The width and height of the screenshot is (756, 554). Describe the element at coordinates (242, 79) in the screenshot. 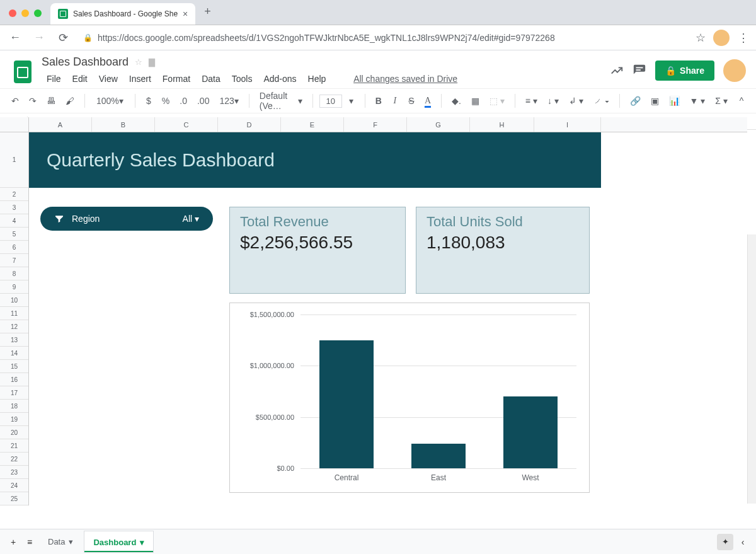

I see `menu-tools: Tools` at that location.